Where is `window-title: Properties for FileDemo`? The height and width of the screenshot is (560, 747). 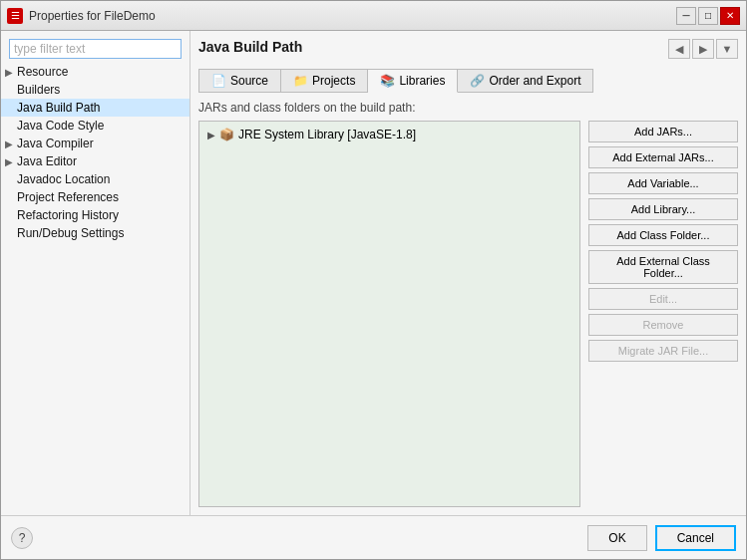
window-title: Properties for FileDemo is located at coordinates (92, 16).